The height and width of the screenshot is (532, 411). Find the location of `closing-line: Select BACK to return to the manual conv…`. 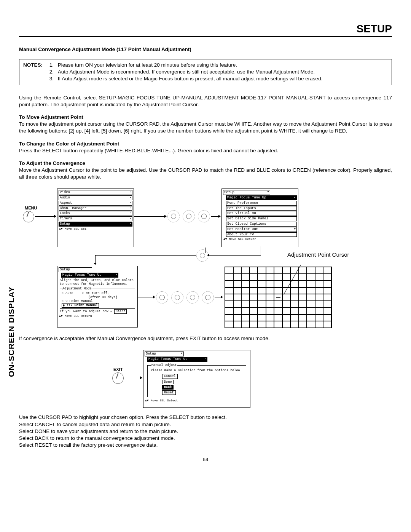

closing-line: Select BACK to return to the manual conv… is located at coordinates (206, 438).